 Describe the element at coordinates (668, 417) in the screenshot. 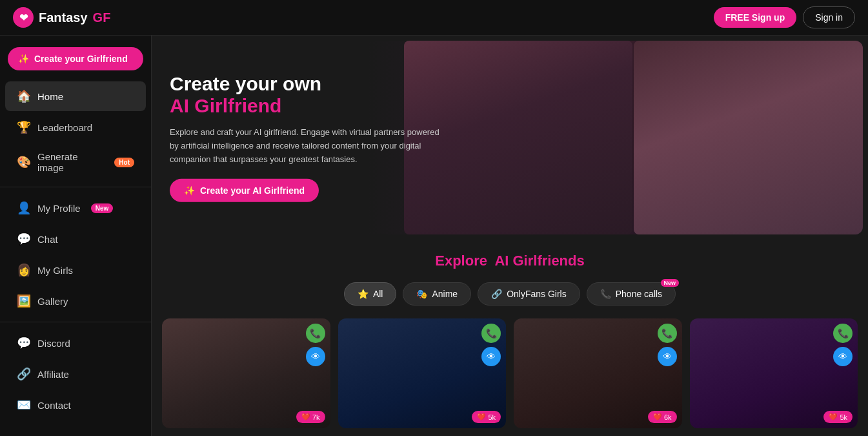

I see `likes-count-3: 6k` at that location.